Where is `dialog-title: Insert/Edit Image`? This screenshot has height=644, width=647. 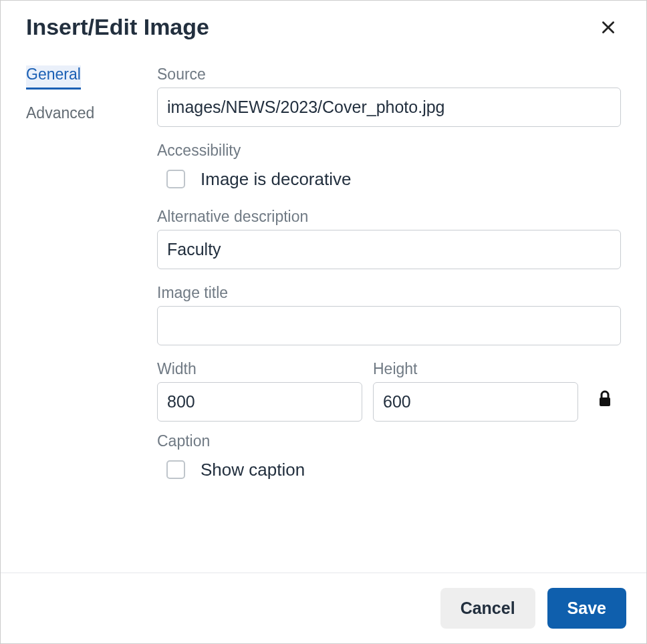 dialog-title: Insert/Edit Image is located at coordinates (118, 27).